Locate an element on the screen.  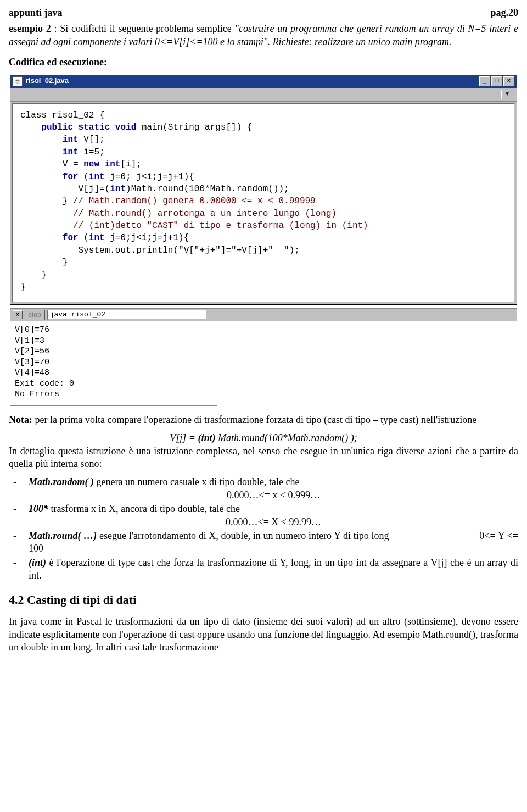
explanation-list: - Math.random( ) genera un numero casual… is located at coordinates (264, 529).